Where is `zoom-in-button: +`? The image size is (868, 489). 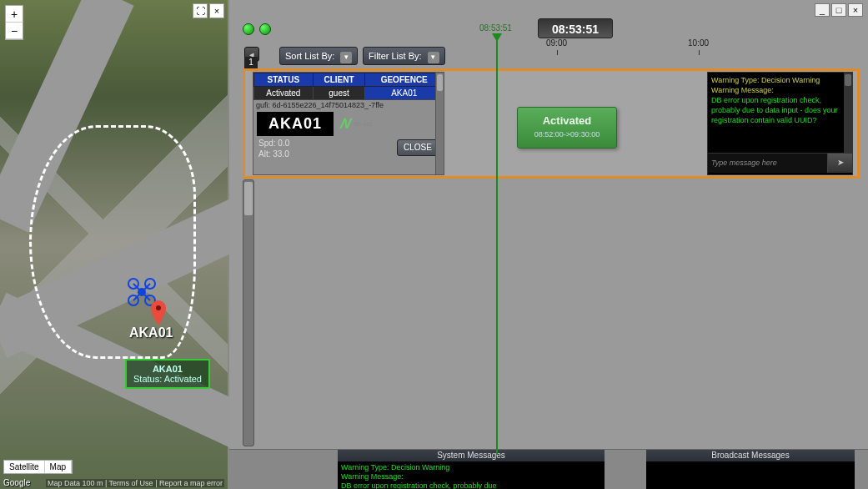 zoom-in-button: + is located at coordinates (14, 14).